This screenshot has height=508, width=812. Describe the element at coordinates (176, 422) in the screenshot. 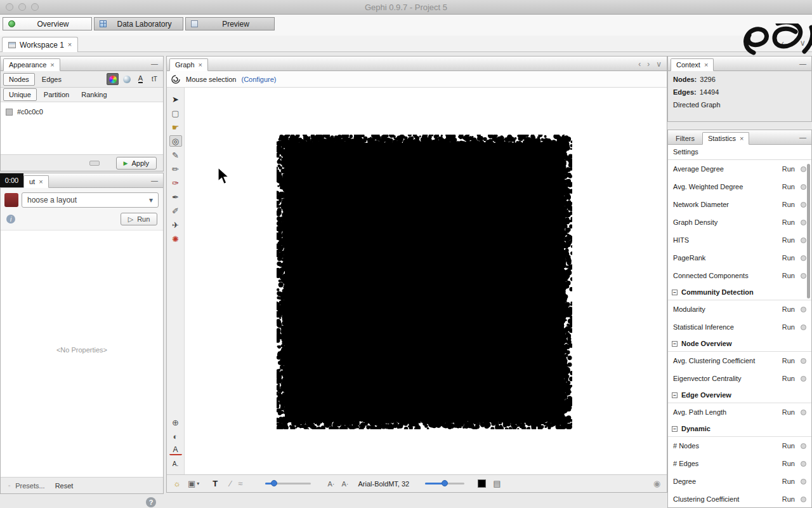

I see `zoom-icon: ⊕` at that location.